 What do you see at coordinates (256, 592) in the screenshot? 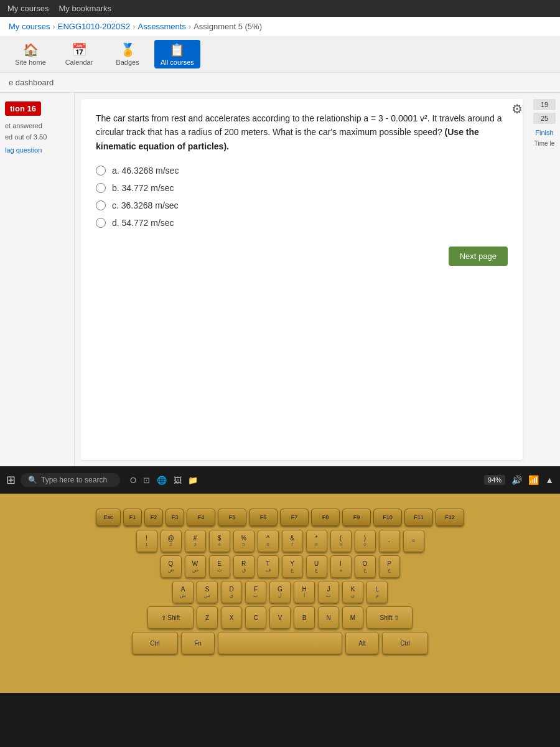
I see `key-f: Fب` at bounding box center [256, 592].